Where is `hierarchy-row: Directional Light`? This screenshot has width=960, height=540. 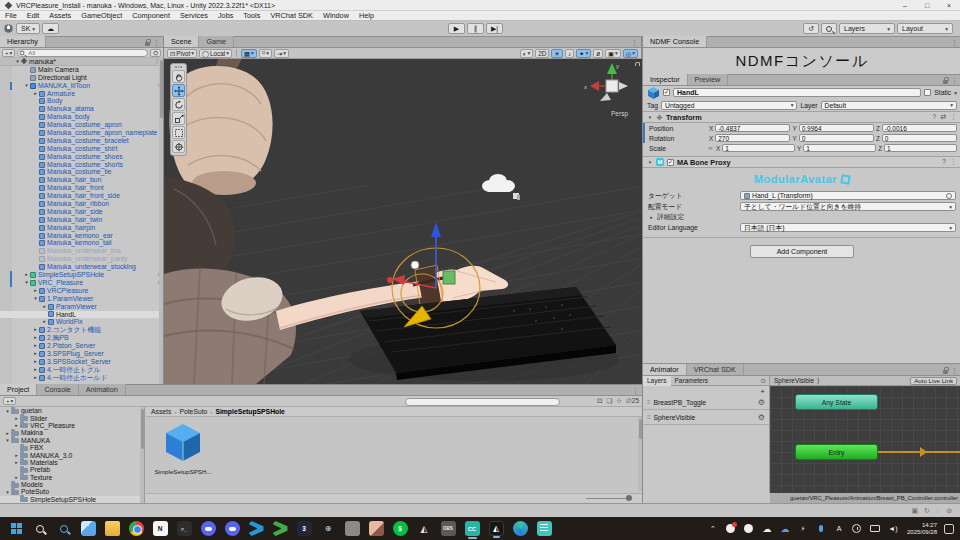
hierarchy-row: Directional Light is located at coordinates (82, 78).